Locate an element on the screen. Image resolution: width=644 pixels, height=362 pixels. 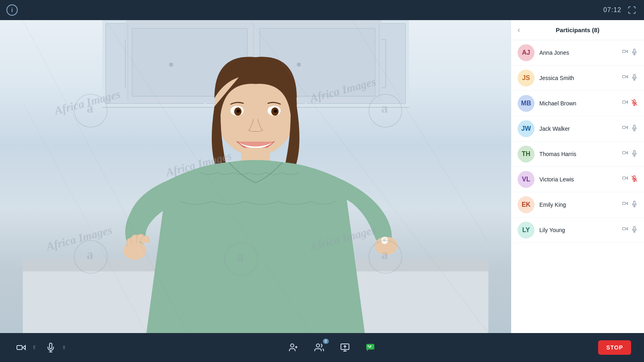
avatar-emily: EK is located at coordinates (526, 205).